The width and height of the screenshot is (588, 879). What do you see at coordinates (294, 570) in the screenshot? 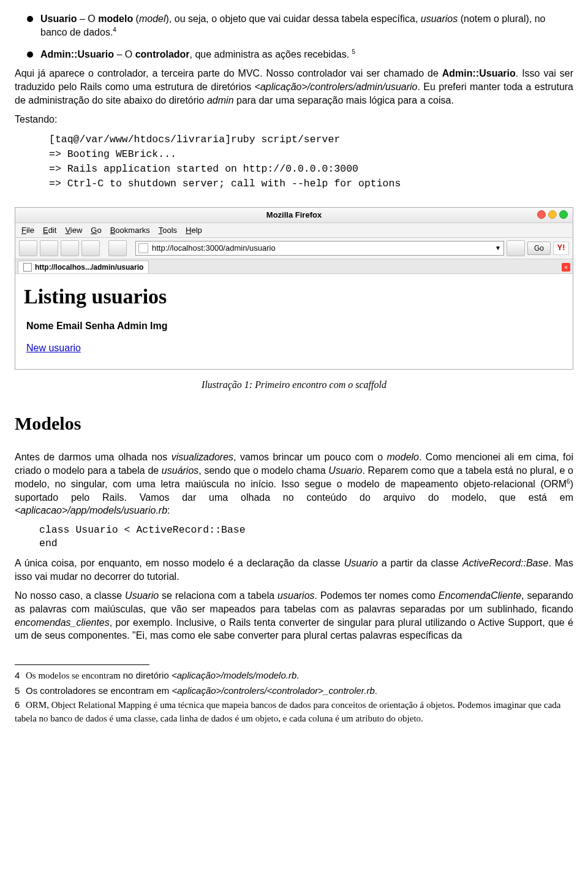
I see `after-code-paragraph: A única coisa, por enquanto, em nosso mo…` at bounding box center [294, 570].